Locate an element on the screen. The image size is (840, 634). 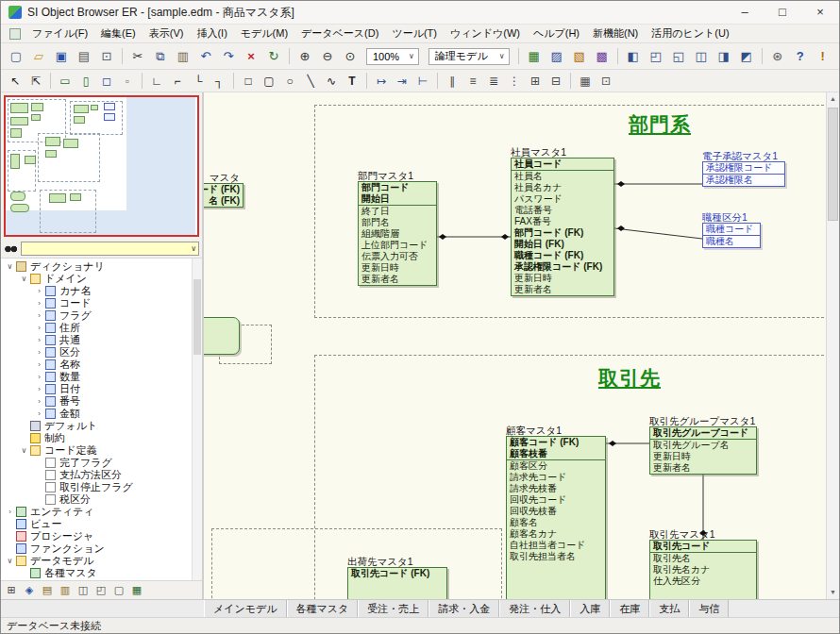
entity: 出荷先マスタ1 取引先コード (FK) is located at coordinates (397, 577).